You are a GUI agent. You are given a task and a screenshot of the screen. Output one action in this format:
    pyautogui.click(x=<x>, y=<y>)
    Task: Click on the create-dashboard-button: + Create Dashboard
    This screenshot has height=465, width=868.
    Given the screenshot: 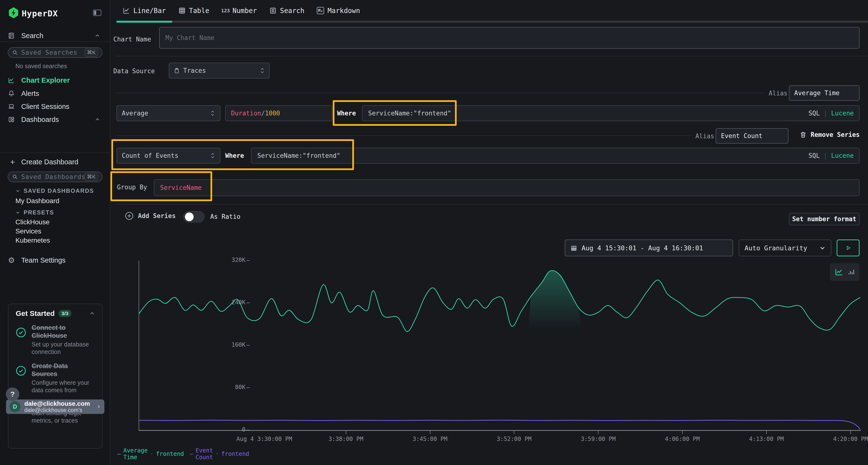 What is the action you would take?
    pyautogui.click(x=55, y=162)
    